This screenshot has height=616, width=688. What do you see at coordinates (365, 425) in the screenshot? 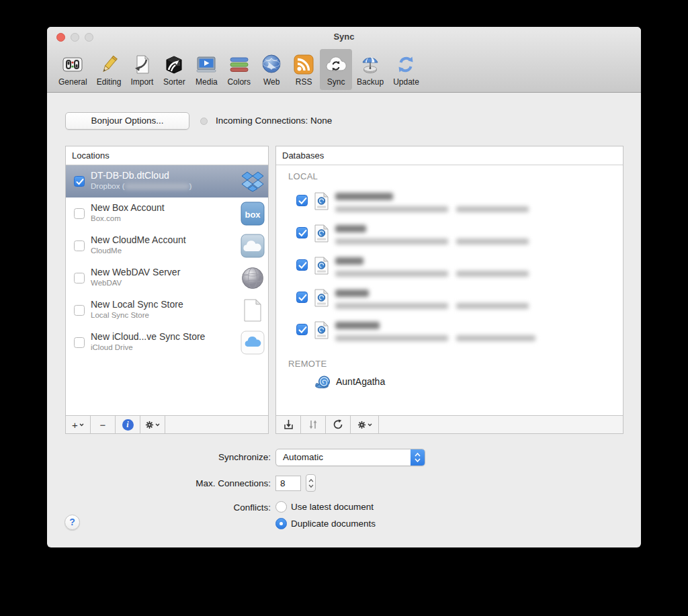
I see `database-actions-button` at bounding box center [365, 425].